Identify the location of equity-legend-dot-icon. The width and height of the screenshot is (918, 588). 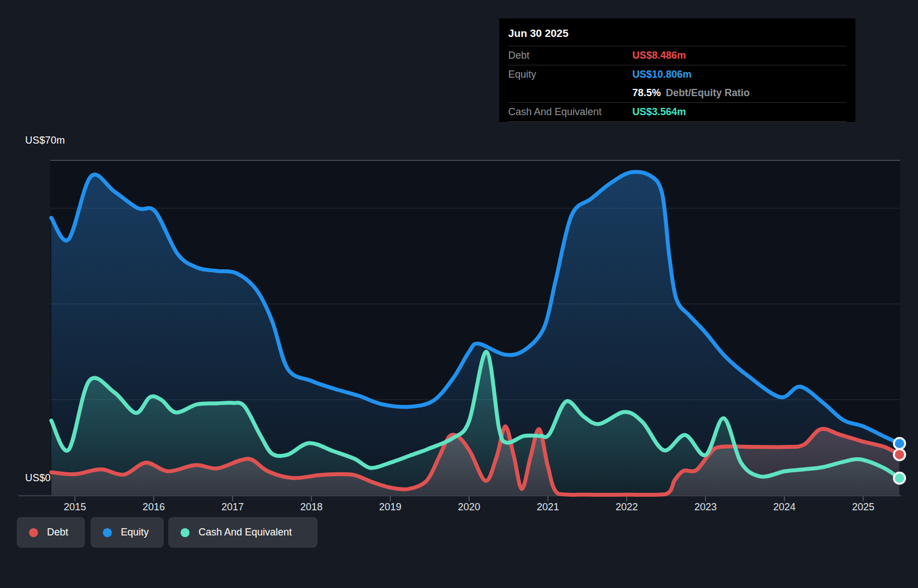
(107, 533).